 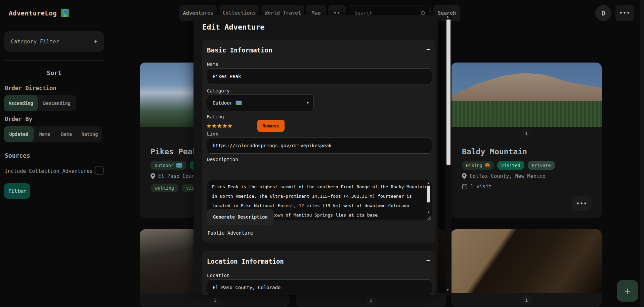 What do you see at coordinates (603, 13) in the screenshot?
I see `avatar: D` at bounding box center [603, 13].